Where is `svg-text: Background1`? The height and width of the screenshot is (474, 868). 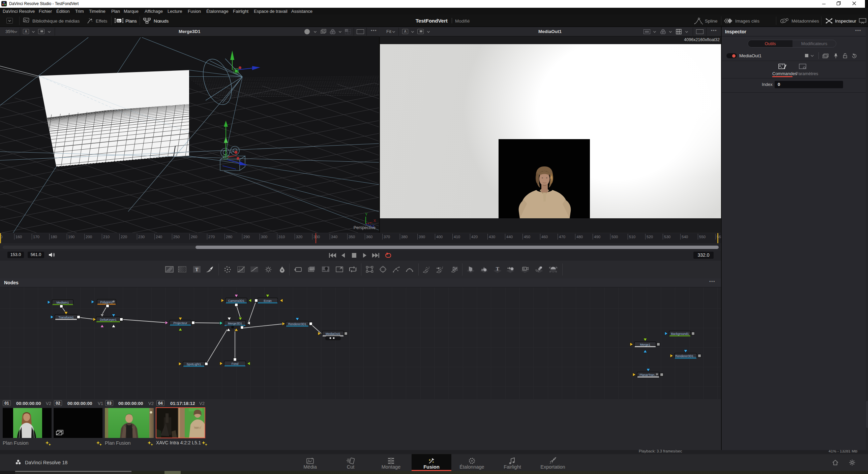
svg-text: Background1 is located at coordinates (680, 334).